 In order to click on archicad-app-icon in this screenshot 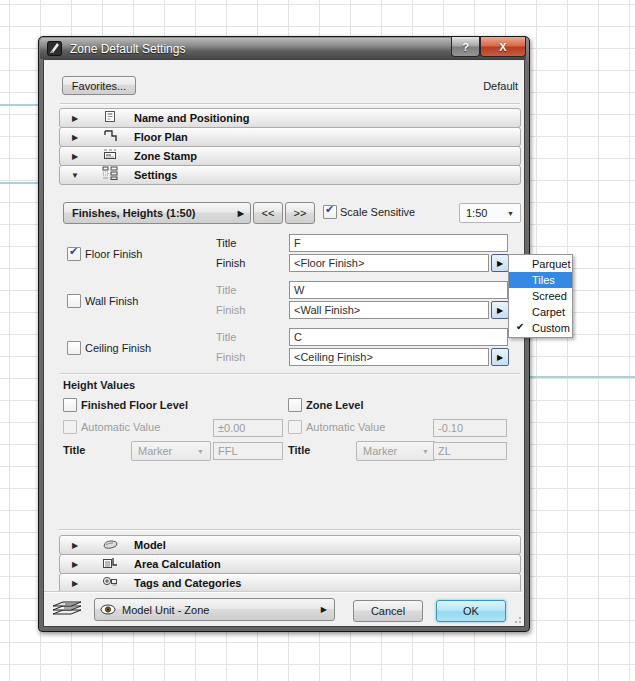, I will do `click(54, 48)`.